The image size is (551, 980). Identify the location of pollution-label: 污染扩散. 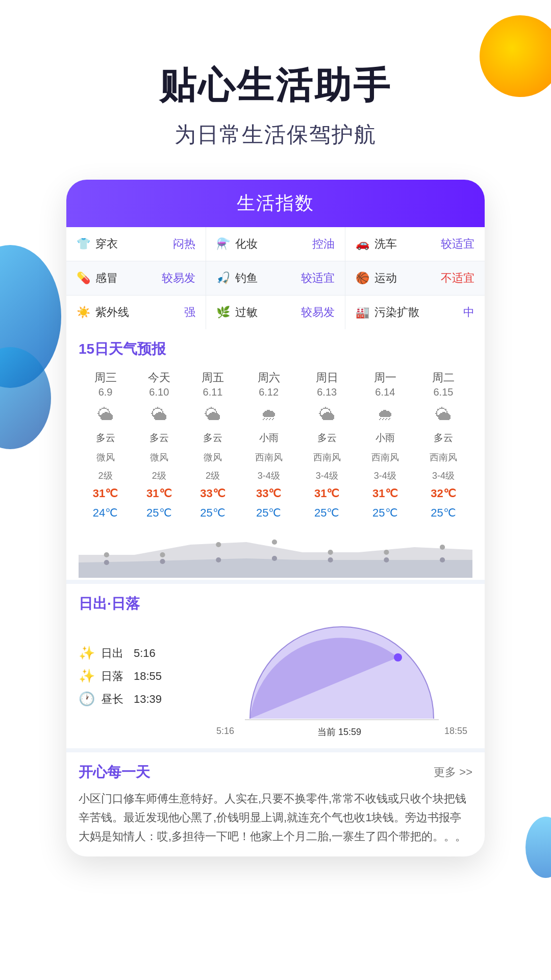
(397, 312).